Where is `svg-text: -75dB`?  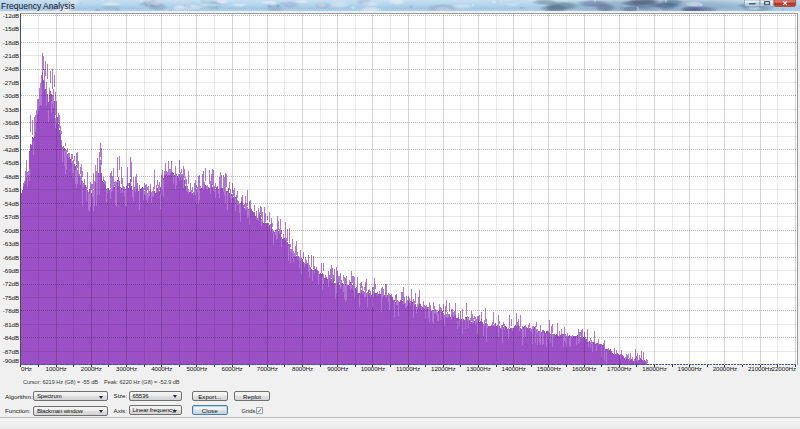 svg-text: -75dB is located at coordinates (11, 298).